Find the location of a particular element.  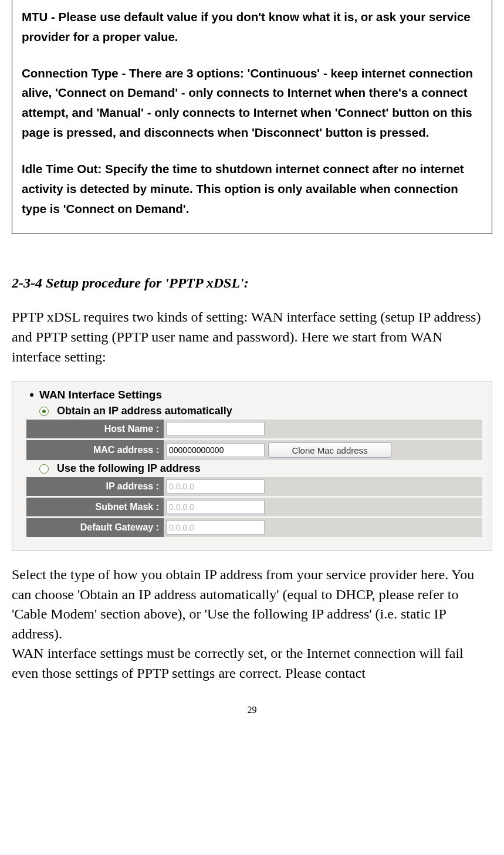

after-text: Select the type of how you obtain IP add… is located at coordinates (252, 624).